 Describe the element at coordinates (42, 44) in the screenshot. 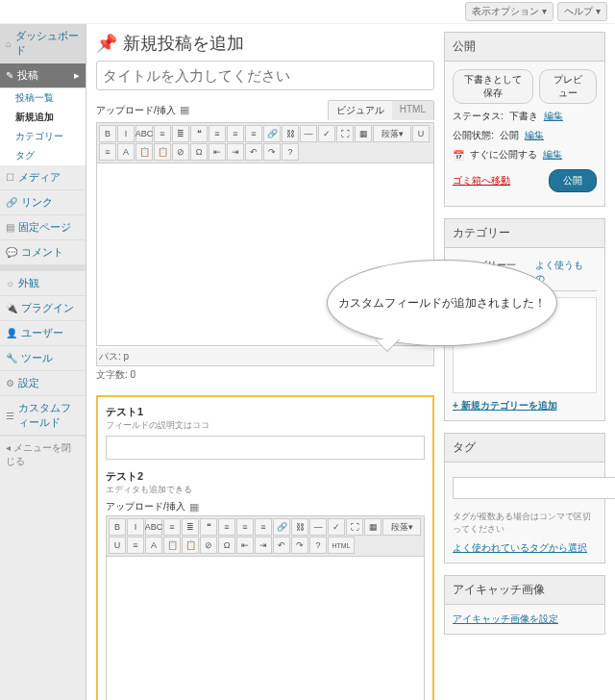

I see `sidebar-item-dashboard: ⌂ダッシュボード` at that location.